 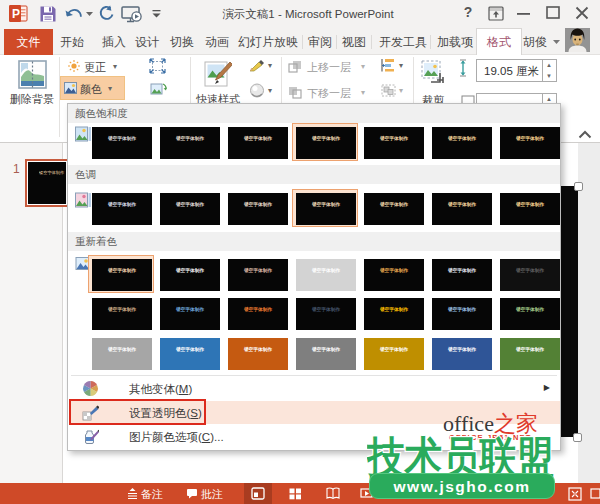 I want to click on minimize-icon, so click(x=524, y=14).